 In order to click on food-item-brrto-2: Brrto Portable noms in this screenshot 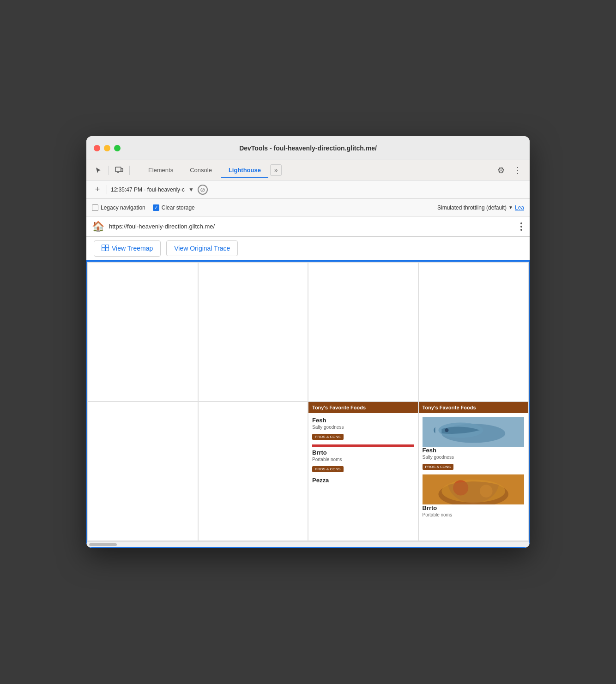, I will do `click(474, 496)`.